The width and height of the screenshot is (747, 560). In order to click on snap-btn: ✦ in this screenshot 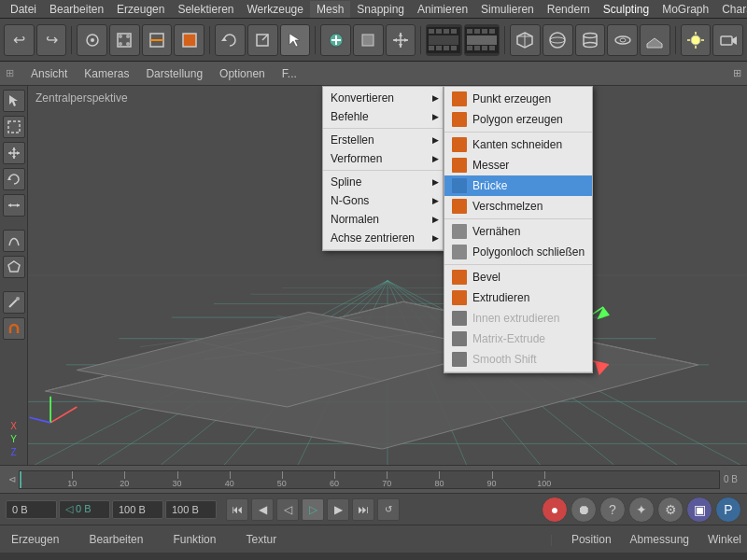, I will do `click(641, 510)`.